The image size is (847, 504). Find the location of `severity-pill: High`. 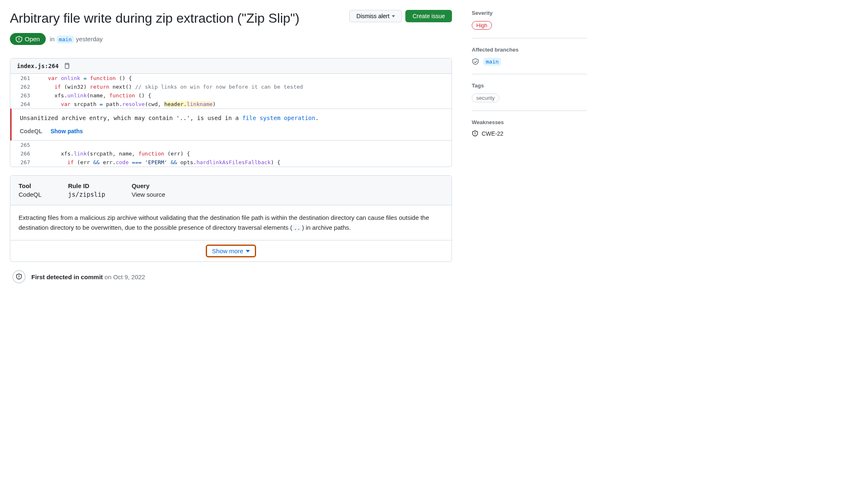

severity-pill: High is located at coordinates (482, 26).